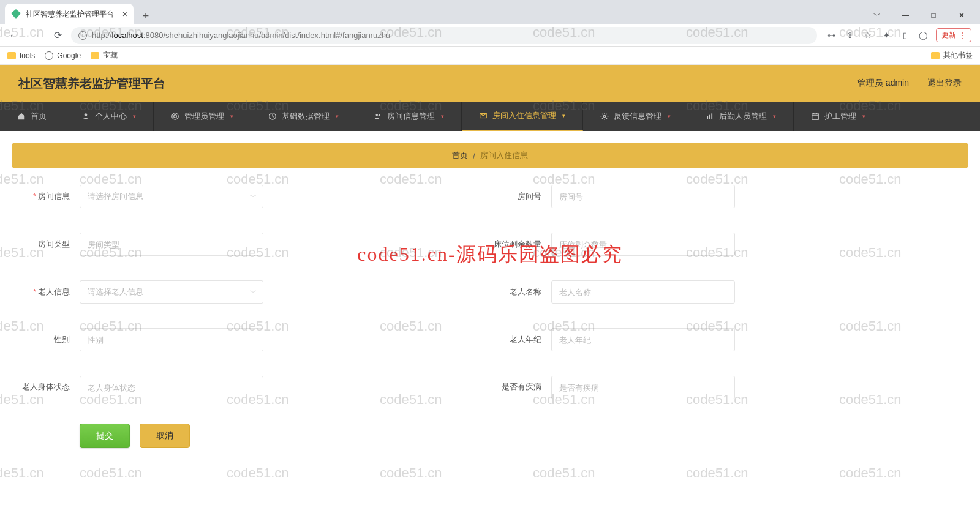 The height and width of the screenshot is (524, 980). I want to click on forward-button: →, so click(36, 36).